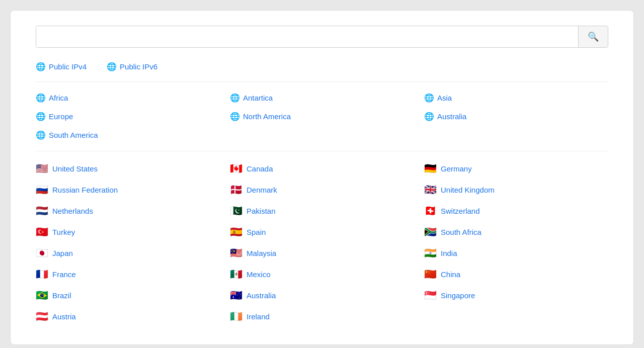 This screenshot has width=644, height=348. Describe the element at coordinates (128, 232) in the screenshot. I see `country-item-turkey: 🇹🇷Turkey` at that location.